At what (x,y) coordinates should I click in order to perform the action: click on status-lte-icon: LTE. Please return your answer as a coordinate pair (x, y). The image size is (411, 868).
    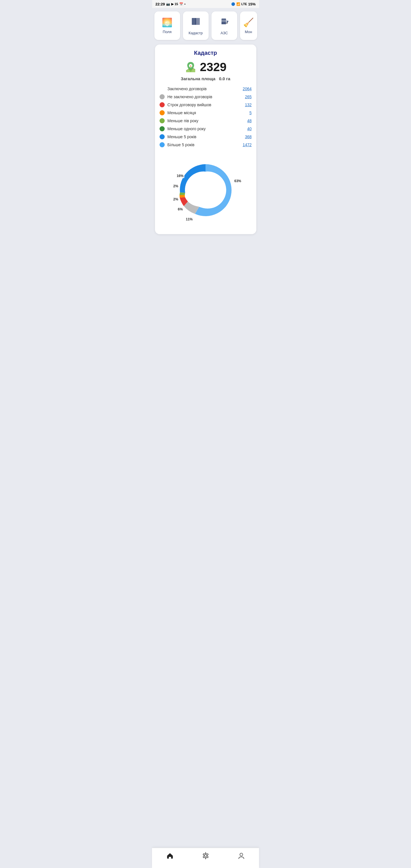
    Looking at the image, I should click on (245, 4).